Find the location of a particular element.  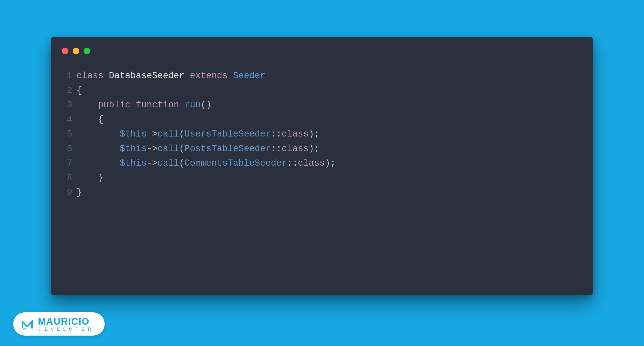

code-token: UsersTableSeeder is located at coordinates (228, 134).